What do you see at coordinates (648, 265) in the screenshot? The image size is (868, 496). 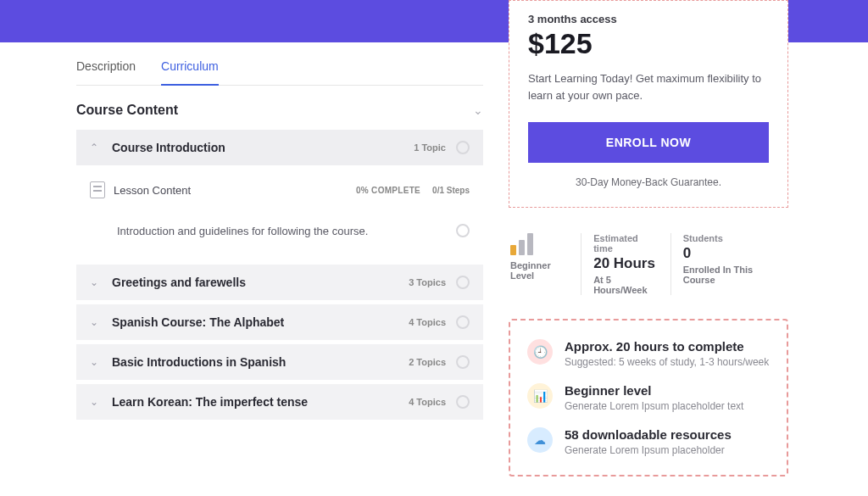 I see `stats-row: Beginner Level Estimated time 20 Hours A…` at bounding box center [648, 265].